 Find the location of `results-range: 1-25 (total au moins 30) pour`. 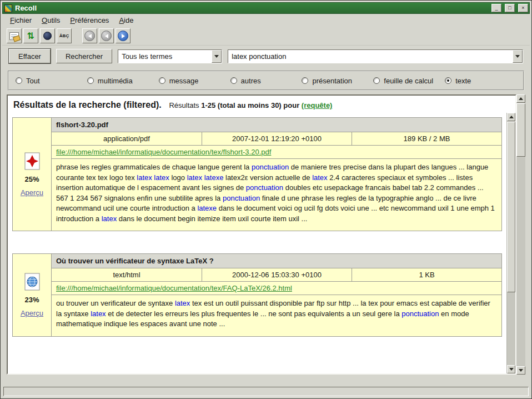

results-range: 1-25 (total au moins 30) pour is located at coordinates (250, 106).